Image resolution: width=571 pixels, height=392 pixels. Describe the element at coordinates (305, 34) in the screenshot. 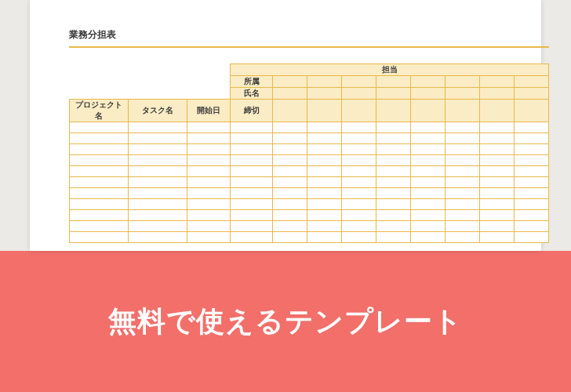

I see `document-title: 業務分担表` at that location.